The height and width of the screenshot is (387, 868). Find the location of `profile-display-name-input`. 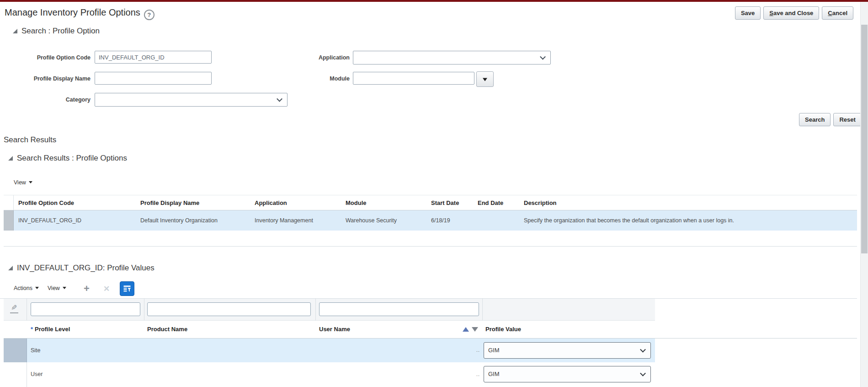

profile-display-name-input is located at coordinates (153, 78).